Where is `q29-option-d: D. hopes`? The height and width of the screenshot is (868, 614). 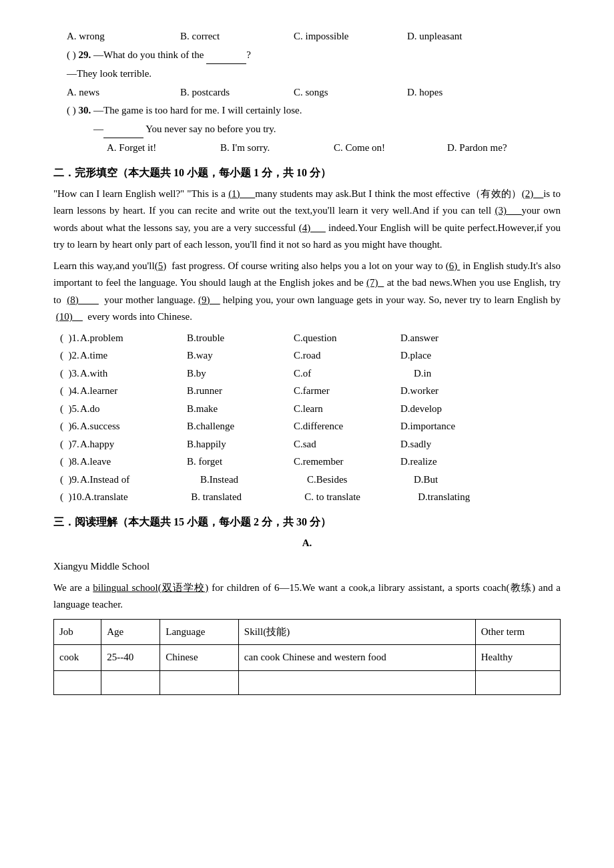 q29-option-d: D. hopes is located at coordinates (464, 93).